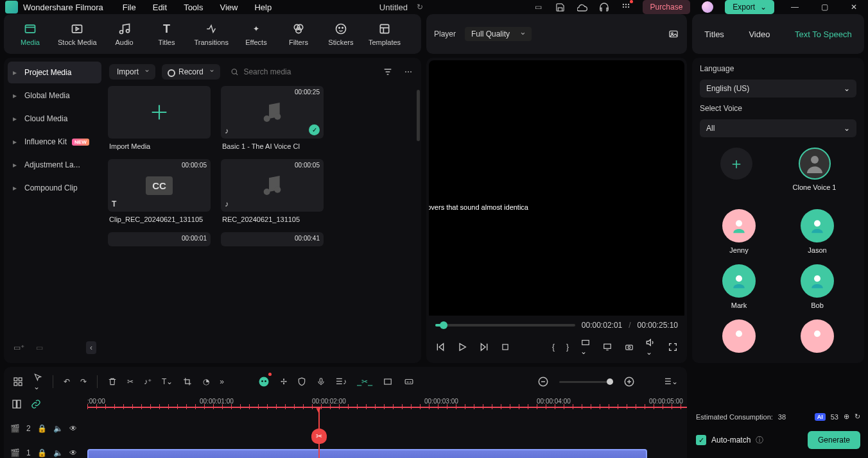 This screenshot has width=868, height=458. Describe the element at coordinates (420, 7) in the screenshot. I see `refresh-icon: ↻` at that location.